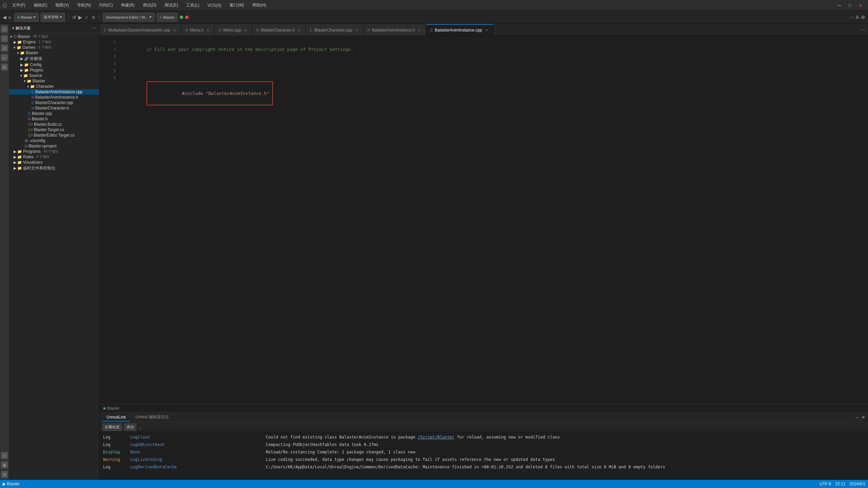  What do you see at coordinates (299, 30) in the screenshot?
I see `tab-close-blaster-char-h: ✕` at bounding box center [299, 30].